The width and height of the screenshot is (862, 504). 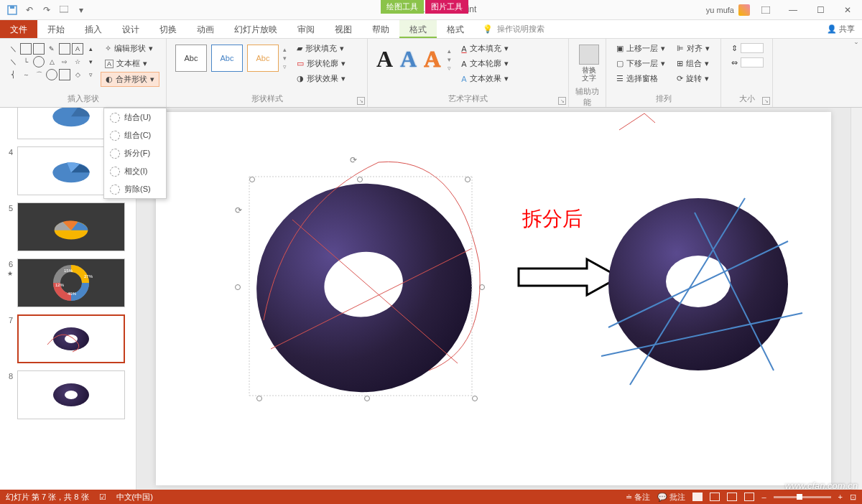 I want to click on rotate-button: ⟳旋转 ▾, so click(x=693, y=79).